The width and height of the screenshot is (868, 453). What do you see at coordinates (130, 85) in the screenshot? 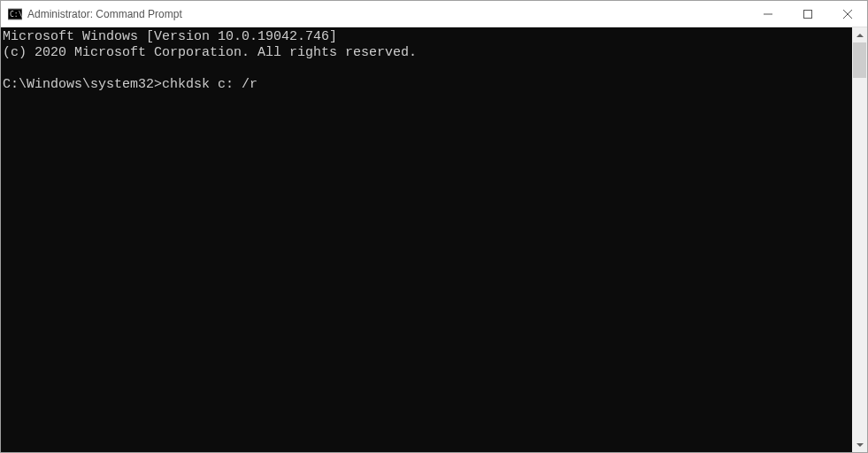
I see `terminal-line: C:\Windows\system32>chkdsk c: /r` at bounding box center [130, 85].